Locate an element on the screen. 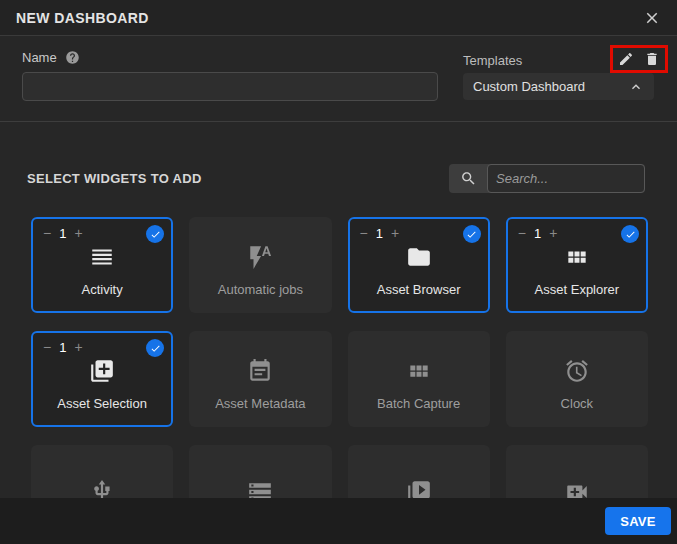 The image size is (677, 544). widget-label: Clock is located at coordinates (578, 404).